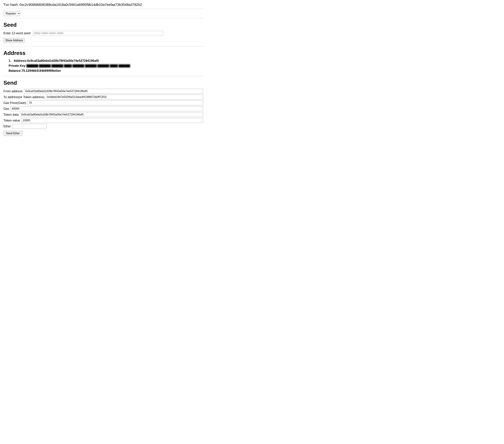 The height and width of the screenshot is (444, 504). What do you see at coordinates (106, 66) in the screenshot?
I see `address-item-1: 1. Address:0x9ca53a80ebd1d28b78f43a50e74…` at bounding box center [106, 66].